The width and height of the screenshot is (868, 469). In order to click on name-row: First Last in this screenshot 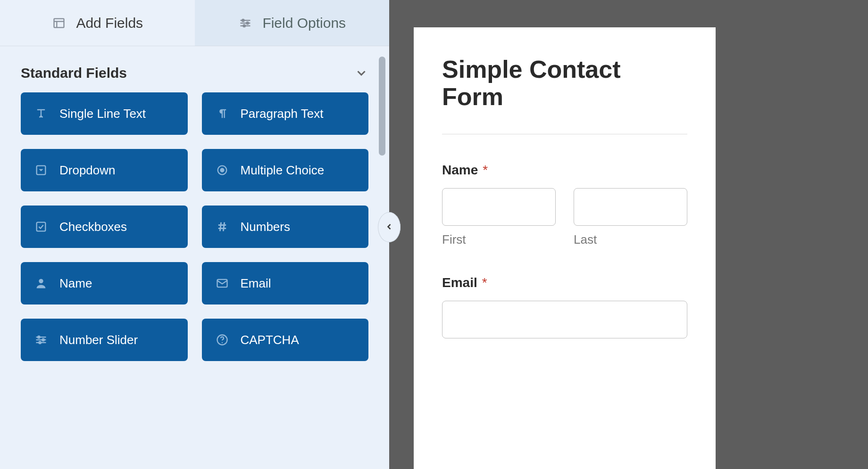, I will do `click(565, 218)`.